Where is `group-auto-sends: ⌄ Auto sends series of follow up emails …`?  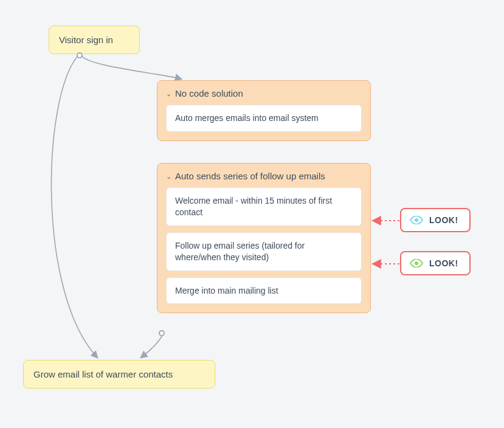
group-auto-sends: ⌄ Auto sends series of follow up emails … is located at coordinates (264, 238).